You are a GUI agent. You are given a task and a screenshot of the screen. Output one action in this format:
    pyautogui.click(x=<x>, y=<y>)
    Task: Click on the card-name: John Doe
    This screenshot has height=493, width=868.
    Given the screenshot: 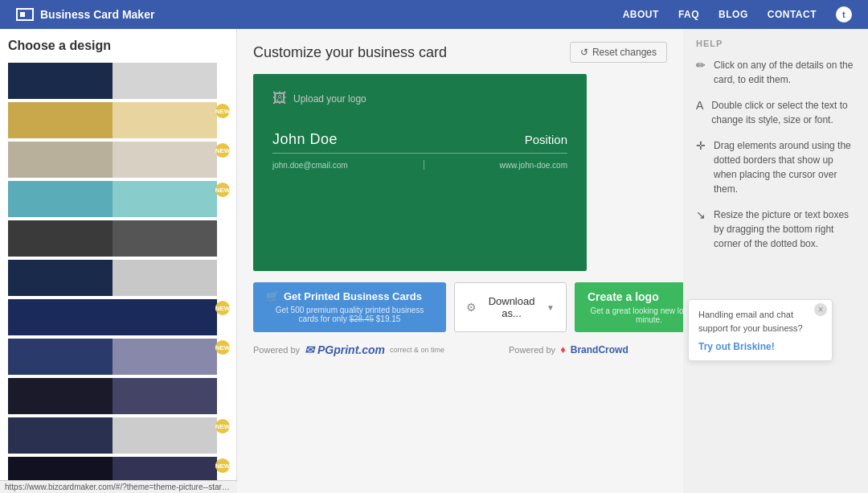 What is the action you would take?
    pyautogui.click(x=305, y=140)
    